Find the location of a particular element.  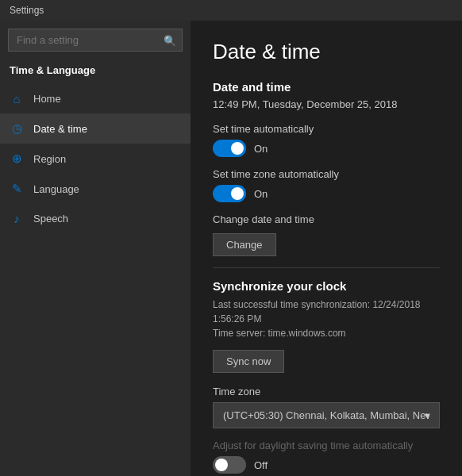

daylight-saving-label: Adjust for daylight saving time automati… is located at coordinates (326, 446).